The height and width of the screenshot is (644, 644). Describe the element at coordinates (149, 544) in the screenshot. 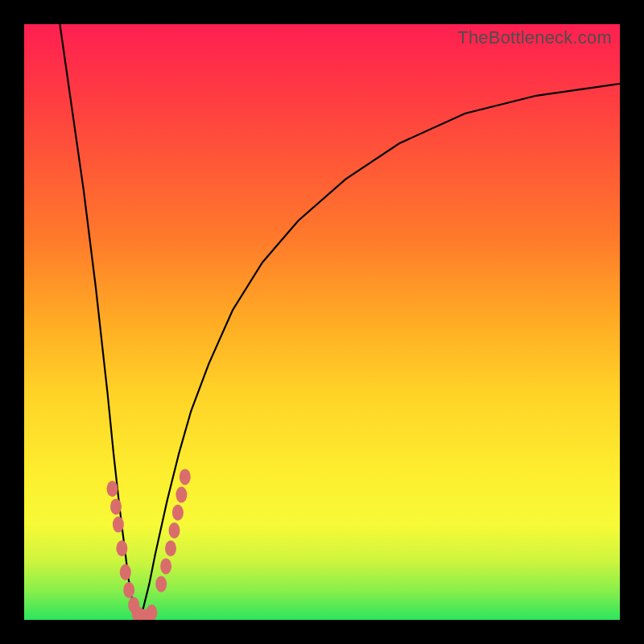

I see `marker-group` at that location.